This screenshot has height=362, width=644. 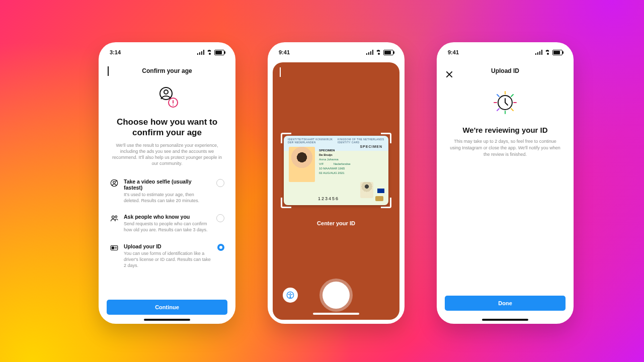 What do you see at coordinates (167, 189) in the screenshot?
I see `confirm-age-content: Choose how you want to confirm your age …` at bounding box center [167, 189].